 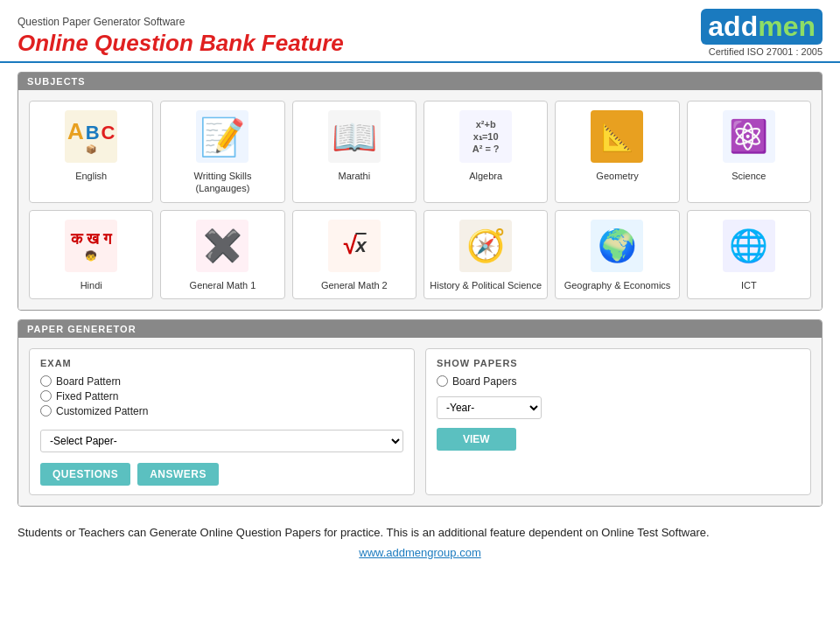 I want to click on select-paper-dropdown: -Select Paper-, so click(x=222, y=441).